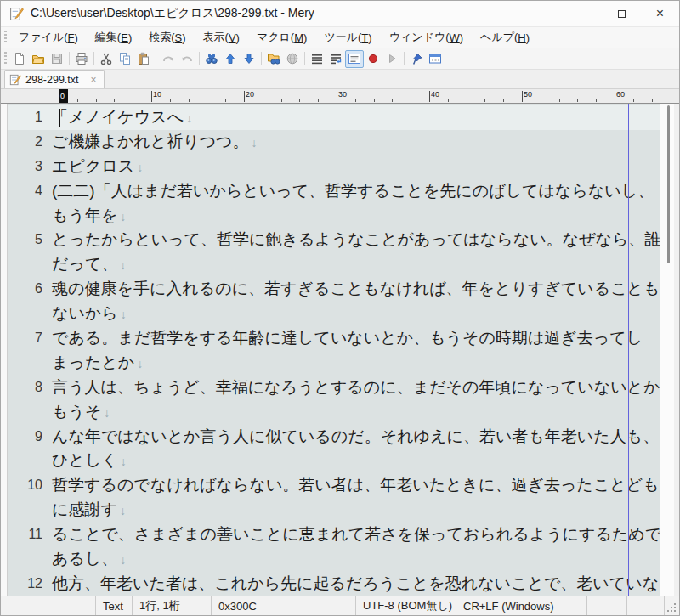 The height and width of the screenshot is (616, 680). What do you see at coordinates (48, 37) in the screenshot?
I see `menu-item: ファイル(F)` at bounding box center [48, 37].